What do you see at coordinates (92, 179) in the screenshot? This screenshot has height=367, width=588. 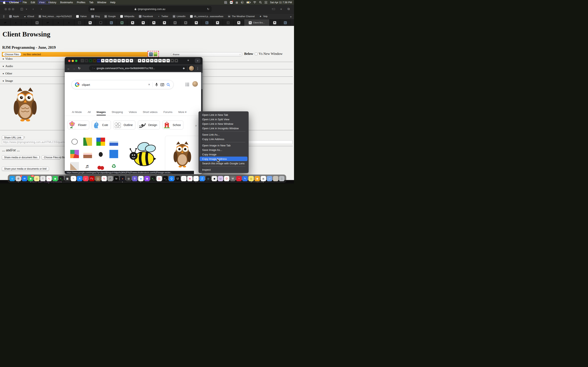 I see `dock-app: Fz` at bounding box center [92, 179].